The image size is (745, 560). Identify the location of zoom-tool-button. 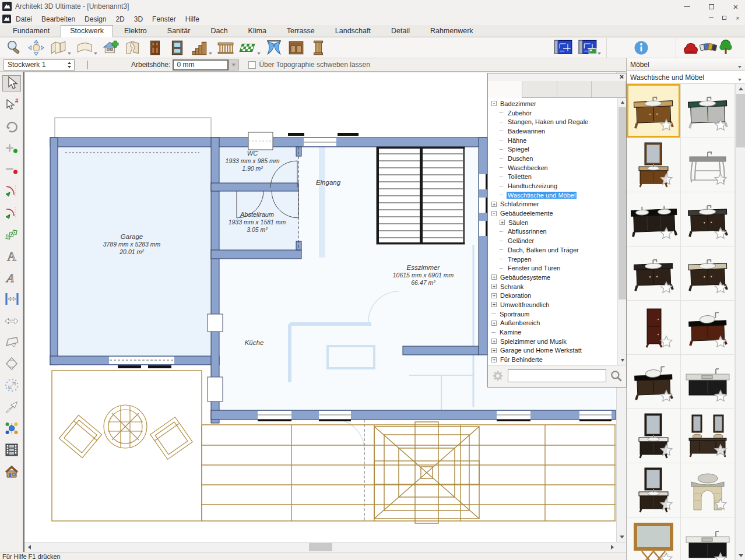
(14, 48).